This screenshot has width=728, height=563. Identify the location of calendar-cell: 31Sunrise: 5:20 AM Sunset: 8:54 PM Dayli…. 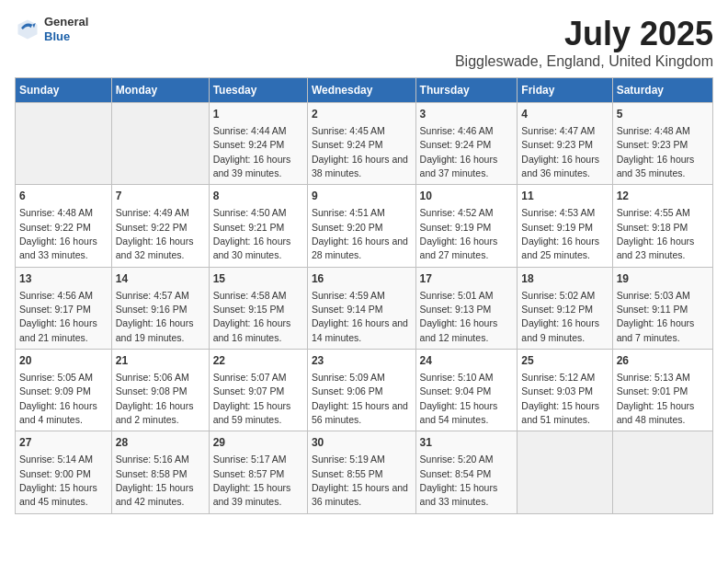
(467, 473).